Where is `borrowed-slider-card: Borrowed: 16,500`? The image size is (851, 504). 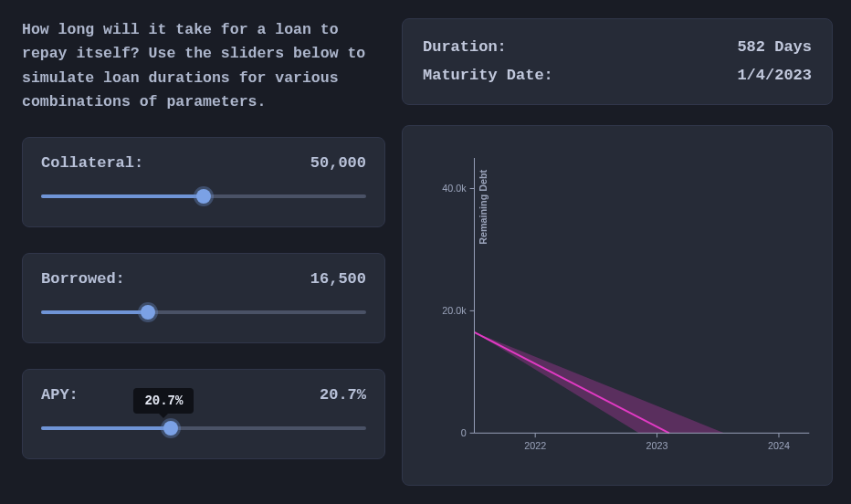
borrowed-slider-card: Borrowed: 16,500 is located at coordinates (204, 298).